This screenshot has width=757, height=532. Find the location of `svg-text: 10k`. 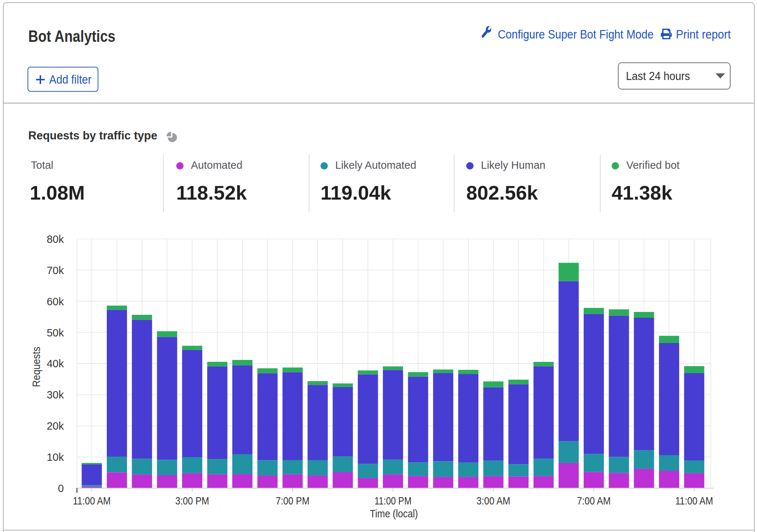

svg-text: 10k is located at coordinates (55, 457).